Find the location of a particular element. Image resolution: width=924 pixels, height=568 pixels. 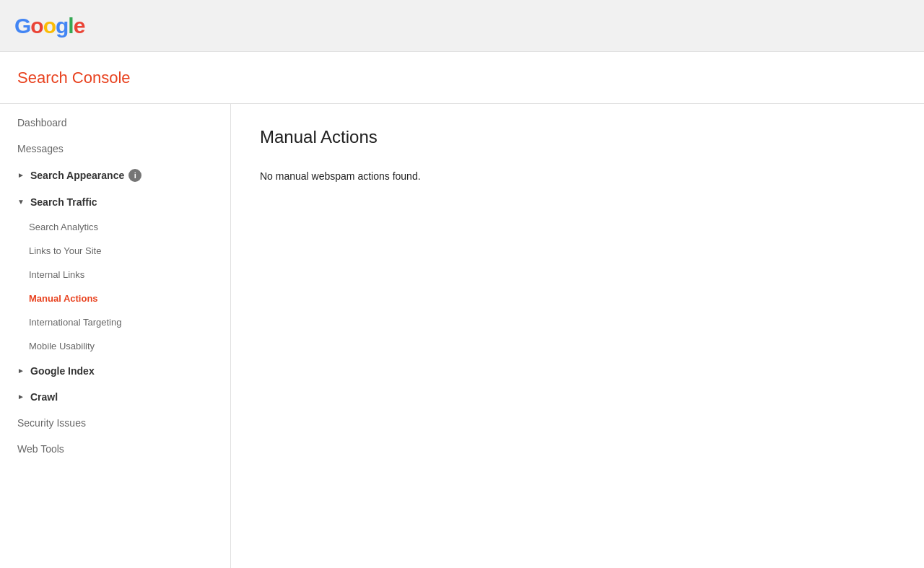

search-analytics-label: Search Analytics is located at coordinates (64, 227).